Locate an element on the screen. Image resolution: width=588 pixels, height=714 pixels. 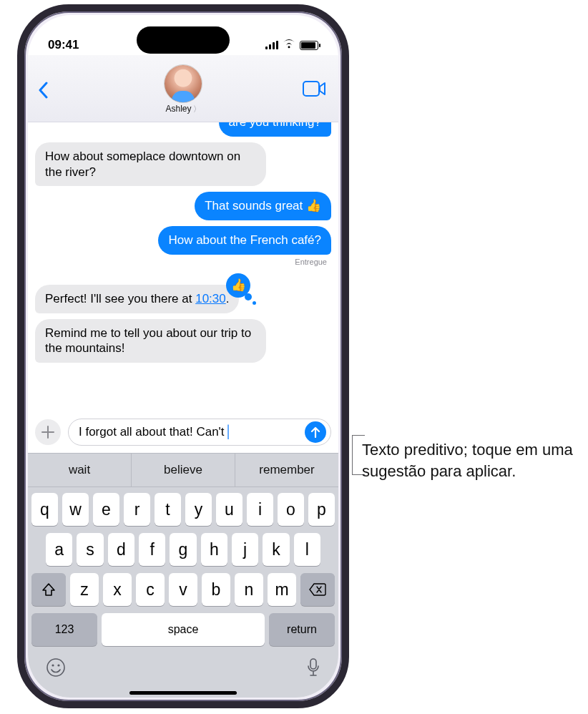
key-g: g is located at coordinates (183, 549).